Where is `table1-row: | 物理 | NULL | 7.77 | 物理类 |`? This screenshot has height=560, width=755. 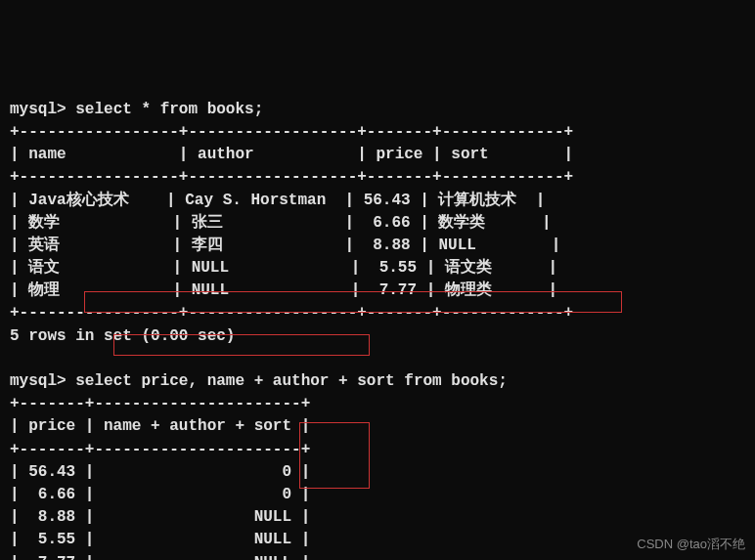
table1-row: | 物理 | NULL | 7.77 | 物理类 | is located at coordinates (284, 290).